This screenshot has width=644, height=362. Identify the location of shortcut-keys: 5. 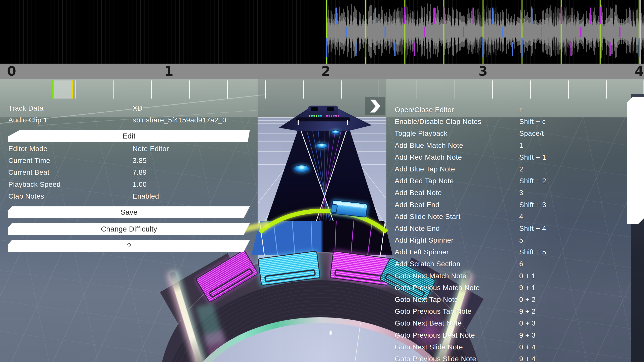
(521, 240).